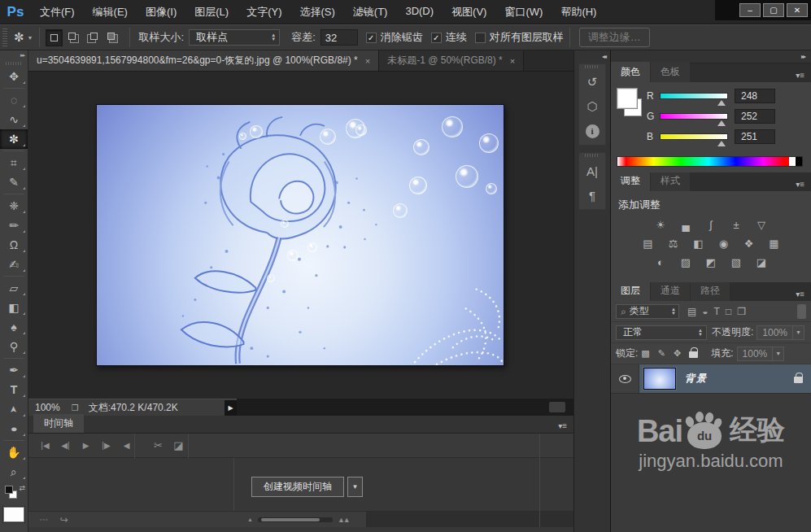 This screenshot has height=532, width=811. Describe the element at coordinates (645, 353) in the screenshot. I see `lock-transparency-icon: ▩` at that location.